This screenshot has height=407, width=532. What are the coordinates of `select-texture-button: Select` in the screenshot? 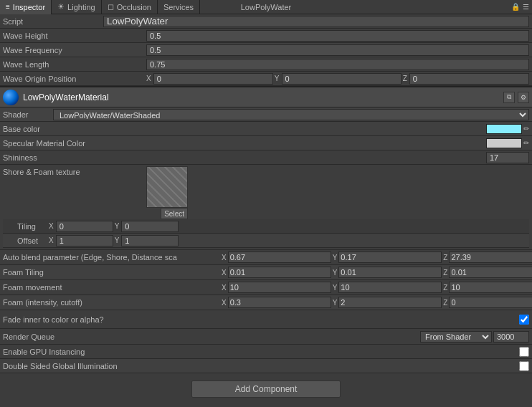 It's located at (174, 214).